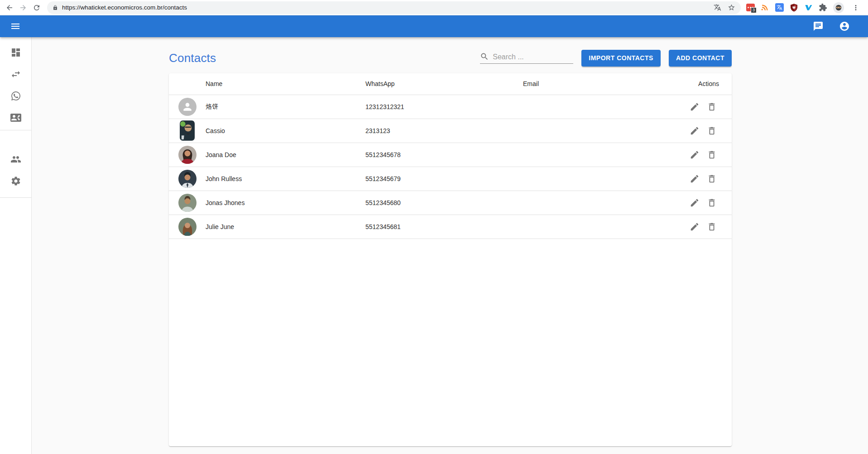 The width and height of the screenshot is (868, 454). What do you see at coordinates (187, 107) in the screenshot?
I see `person-icon` at bounding box center [187, 107].